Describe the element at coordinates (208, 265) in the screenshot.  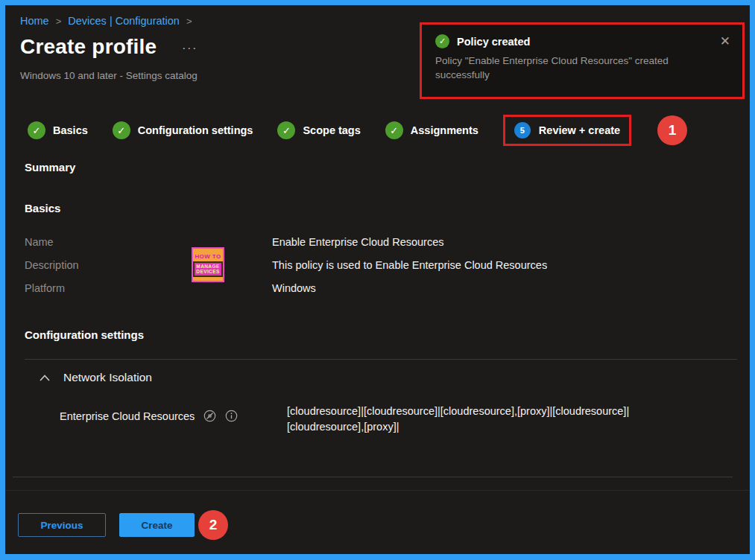
I see `htmd-logo: HOW TO MANAGE DEVICES` at that location.